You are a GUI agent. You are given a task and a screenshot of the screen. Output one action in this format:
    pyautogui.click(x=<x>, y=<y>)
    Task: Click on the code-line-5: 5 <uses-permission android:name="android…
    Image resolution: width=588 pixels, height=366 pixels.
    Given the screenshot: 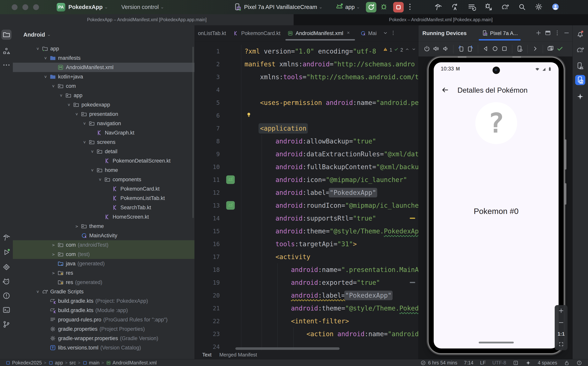 What is the action you would take?
    pyautogui.click(x=306, y=103)
    